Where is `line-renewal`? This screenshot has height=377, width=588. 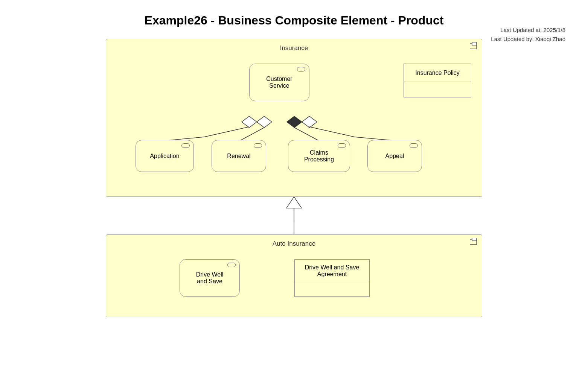 line-renewal is located at coordinates (252, 134).